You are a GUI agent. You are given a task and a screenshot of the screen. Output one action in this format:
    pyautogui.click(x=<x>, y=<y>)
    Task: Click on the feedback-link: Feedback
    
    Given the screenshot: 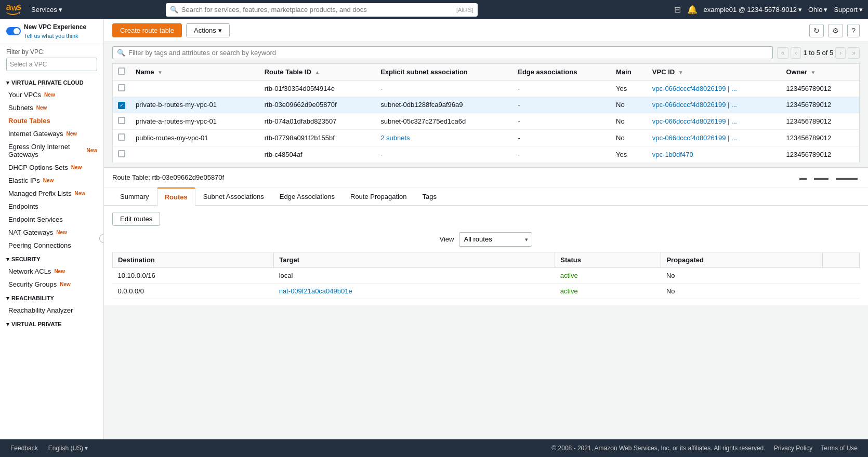 What is the action you would take?
    pyautogui.click(x=24, y=448)
    